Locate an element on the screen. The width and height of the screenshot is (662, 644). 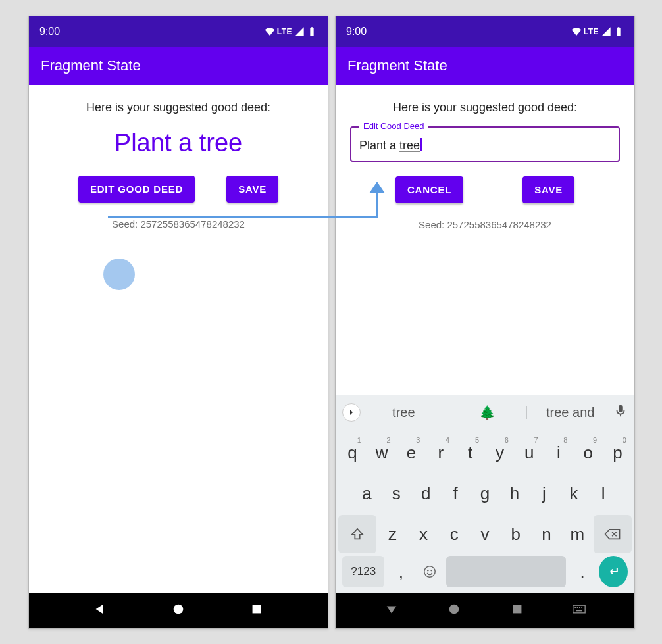
status-time: 9:00 is located at coordinates (357, 32).